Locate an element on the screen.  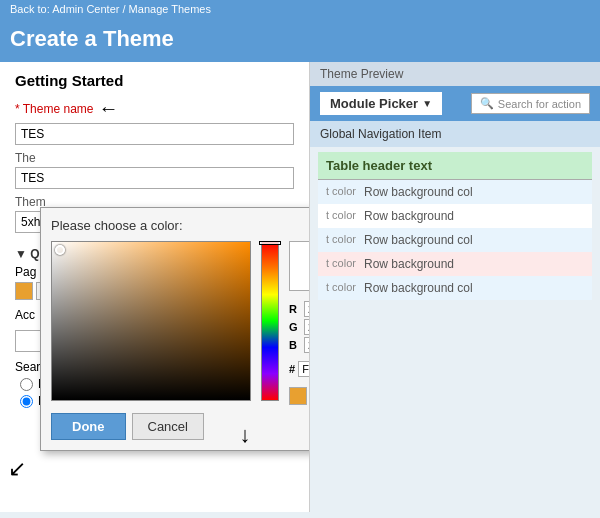
b-row: B is located at coordinates (300, 345).